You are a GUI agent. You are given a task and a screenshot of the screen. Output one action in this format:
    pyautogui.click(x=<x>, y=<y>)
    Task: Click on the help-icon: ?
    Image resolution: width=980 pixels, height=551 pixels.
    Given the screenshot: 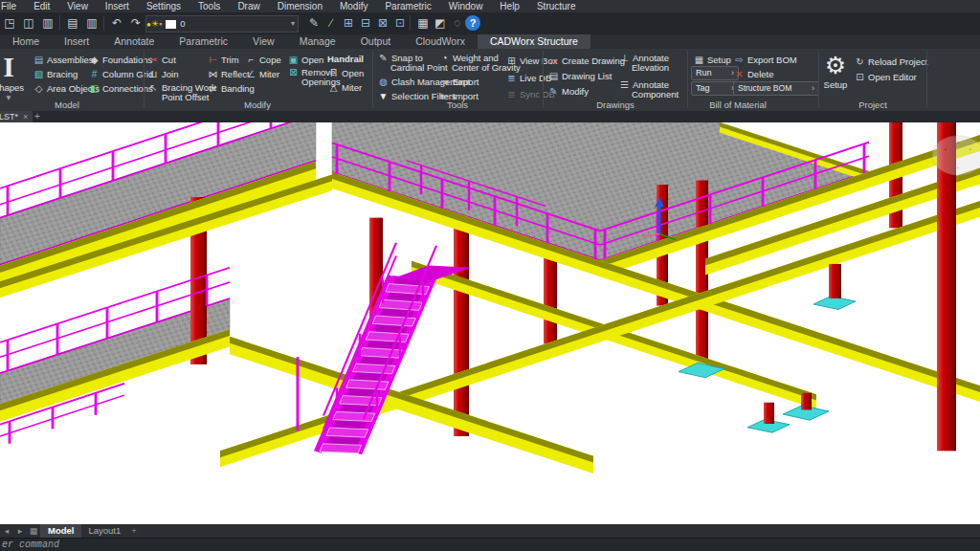 What is the action you would take?
    pyautogui.click(x=473, y=23)
    